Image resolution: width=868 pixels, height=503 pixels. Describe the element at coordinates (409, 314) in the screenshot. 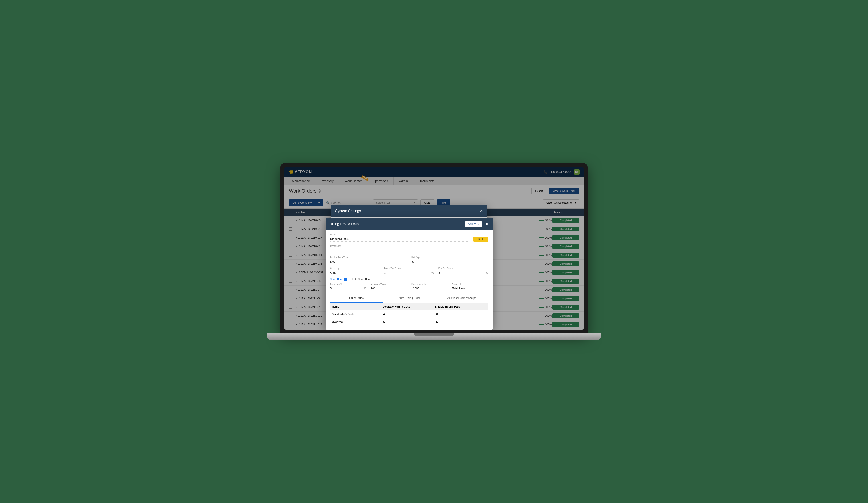

I see `labor-rate-row: Standard (Default) 40 50` at that location.